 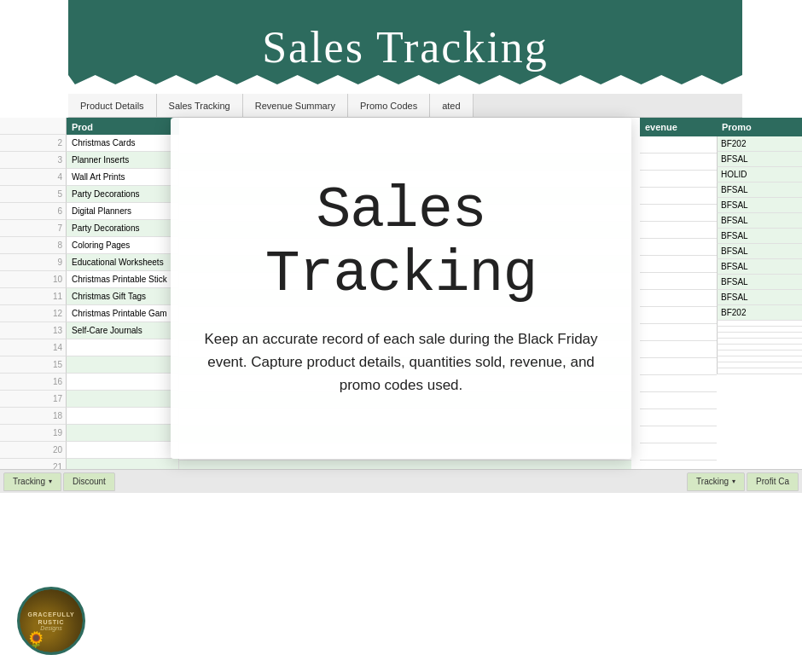 I want to click on bottom-tab-tracking-right: Tracking ▾, so click(x=716, y=482).